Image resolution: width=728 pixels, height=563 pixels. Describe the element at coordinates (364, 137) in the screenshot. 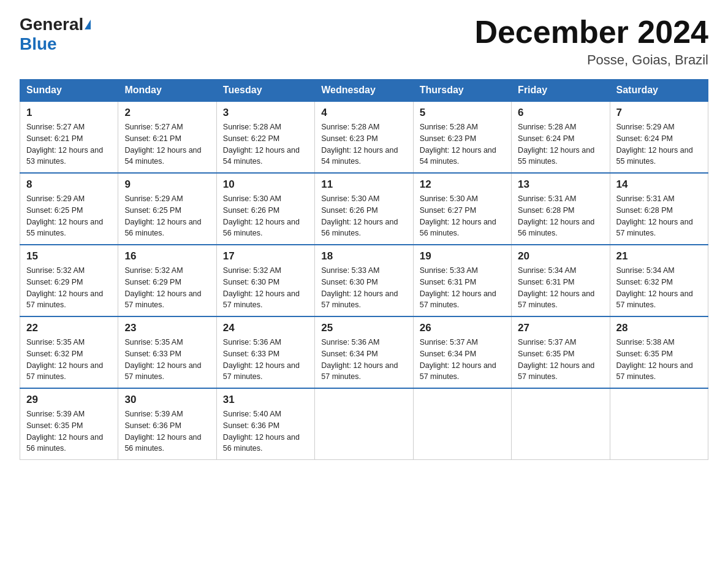

I see `calendar-week-row: 1 Sunrise: 5:27 AMSunset: 6:21 PMDayligh…` at that location.